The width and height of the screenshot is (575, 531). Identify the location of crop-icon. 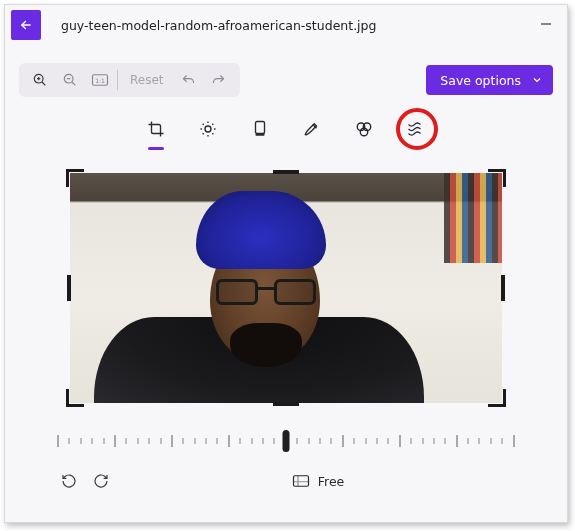
(156, 129).